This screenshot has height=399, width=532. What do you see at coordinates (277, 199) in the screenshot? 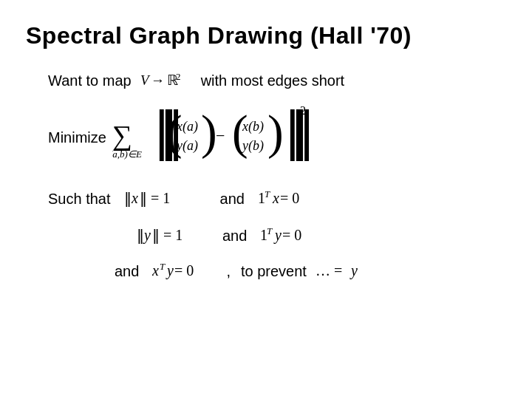
I see `such-that-line: Such that ‖ x ‖ = 1 and 1 T x = 0` at bounding box center [277, 199].